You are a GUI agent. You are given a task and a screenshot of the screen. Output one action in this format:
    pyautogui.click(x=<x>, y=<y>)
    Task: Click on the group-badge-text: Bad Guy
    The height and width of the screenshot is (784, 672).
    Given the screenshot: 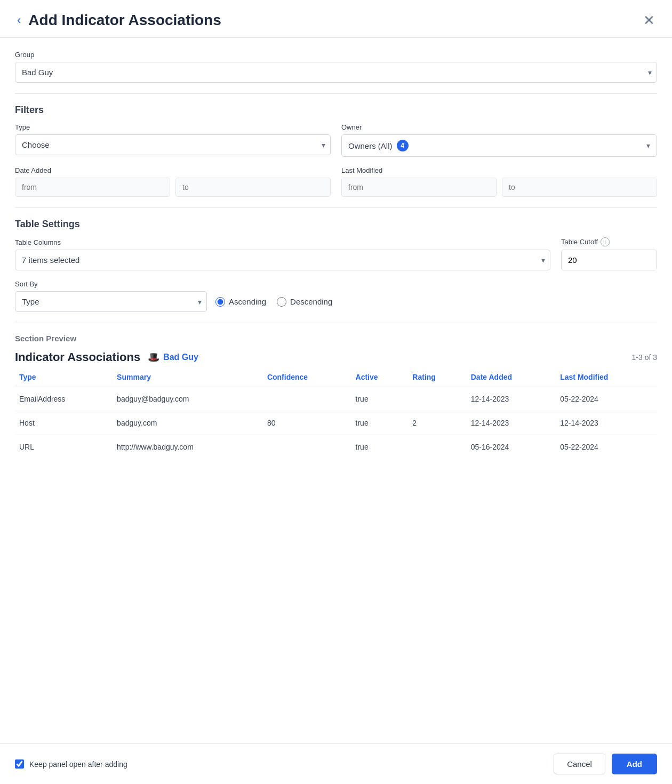 What is the action you would take?
    pyautogui.click(x=181, y=357)
    